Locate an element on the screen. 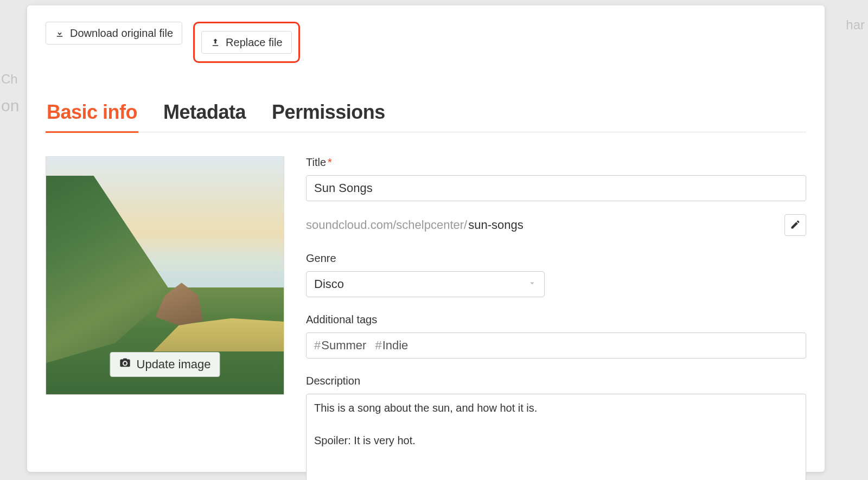 The height and width of the screenshot is (480, 868). camera-icon is located at coordinates (125, 364).